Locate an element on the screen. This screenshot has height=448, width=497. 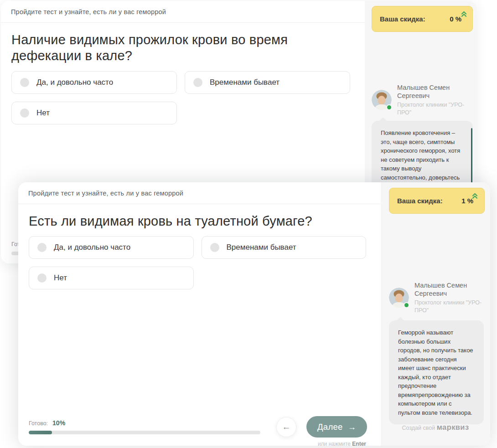
enter-hint-prefix: или нажмите is located at coordinates (334, 443).